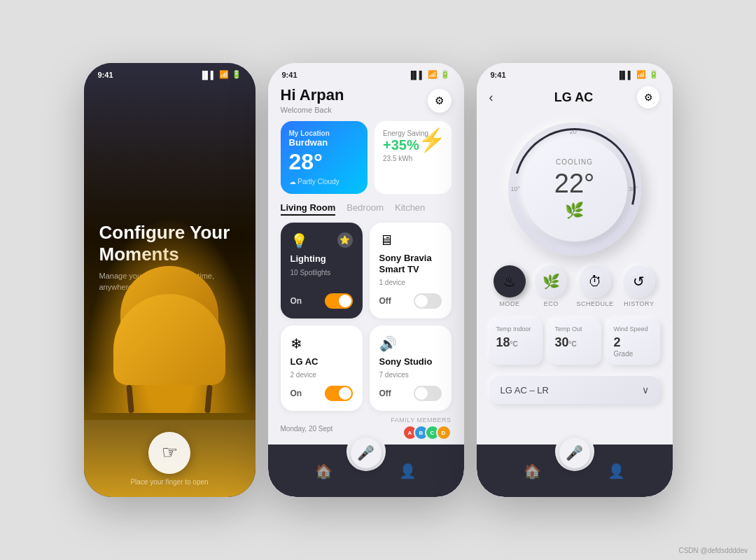 The width and height of the screenshot is (756, 560). Describe the element at coordinates (366, 316) in the screenshot. I see `device-grid: 💡 ⭐ Lighting 10 Spotlights On 🖥 Sony Bra…` at that location.